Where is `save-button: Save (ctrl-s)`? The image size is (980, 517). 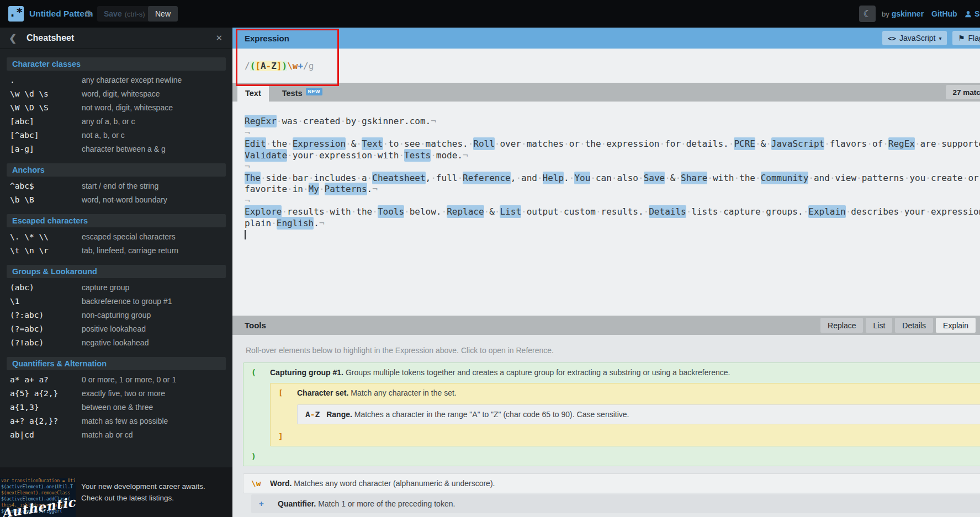 save-button: Save (ctrl-s) is located at coordinates (125, 14).